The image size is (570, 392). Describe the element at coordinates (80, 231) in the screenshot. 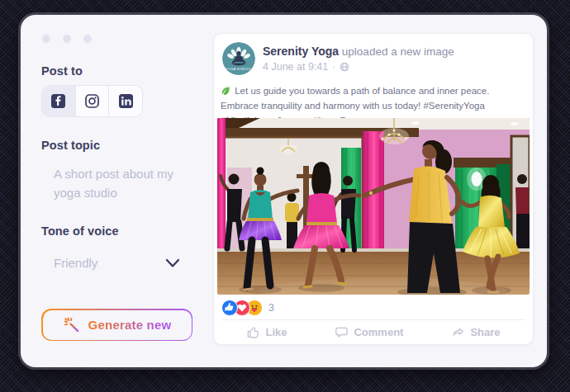

I see `tone-of-voice-label: Tone of voice` at that location.